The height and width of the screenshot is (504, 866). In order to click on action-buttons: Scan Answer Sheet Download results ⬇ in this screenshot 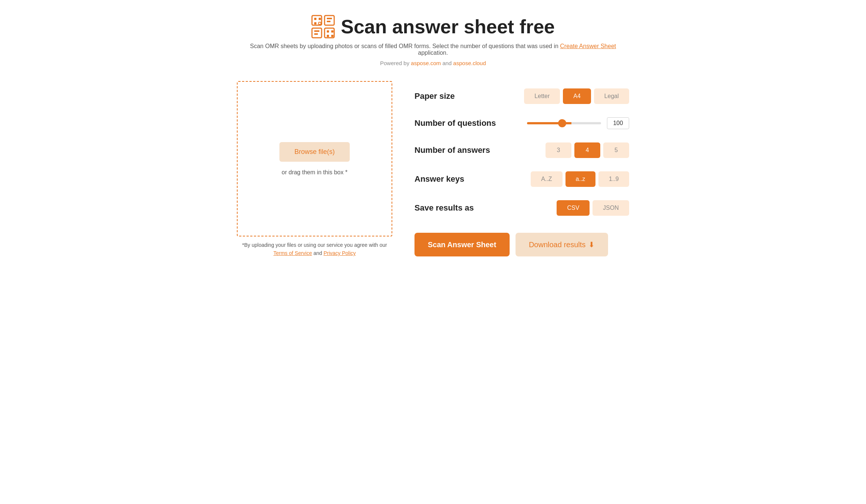, I will do `click(522, 245)`.